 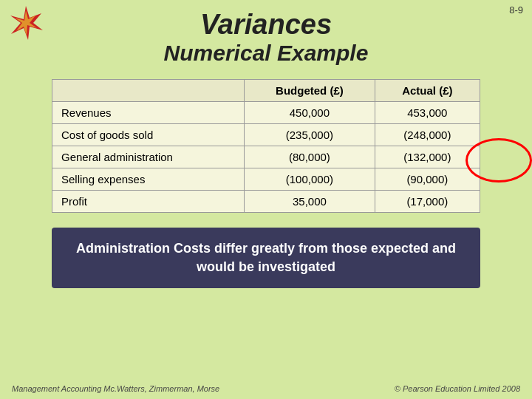 I want to click on row-revenues-label: Revenues, so click(x=149, y=113).